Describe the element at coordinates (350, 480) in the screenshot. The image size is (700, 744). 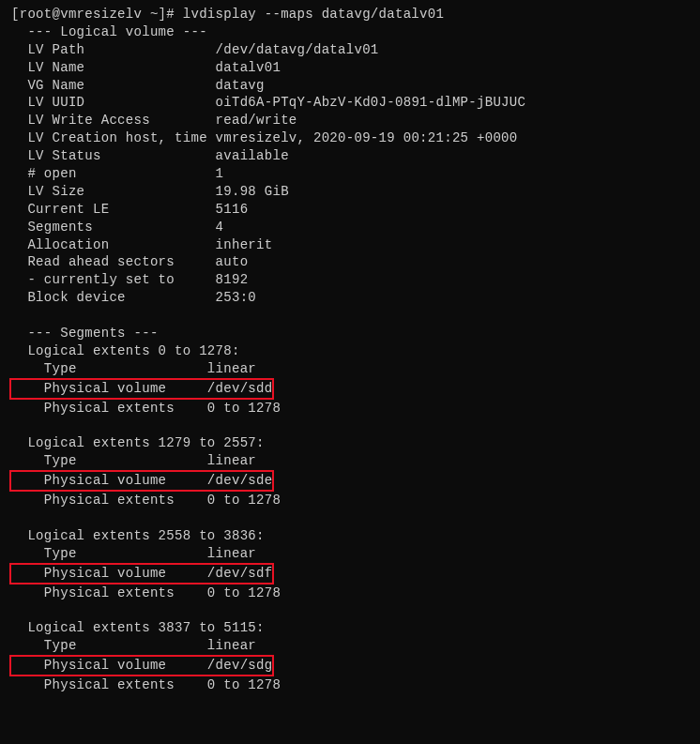
I see `pv-highlight-wrap: Physical volume /dev/sde` at that location.